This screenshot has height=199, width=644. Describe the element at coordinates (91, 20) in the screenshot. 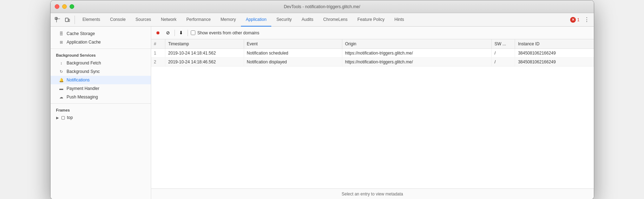

I see `tab-elements: Elements` at that location.